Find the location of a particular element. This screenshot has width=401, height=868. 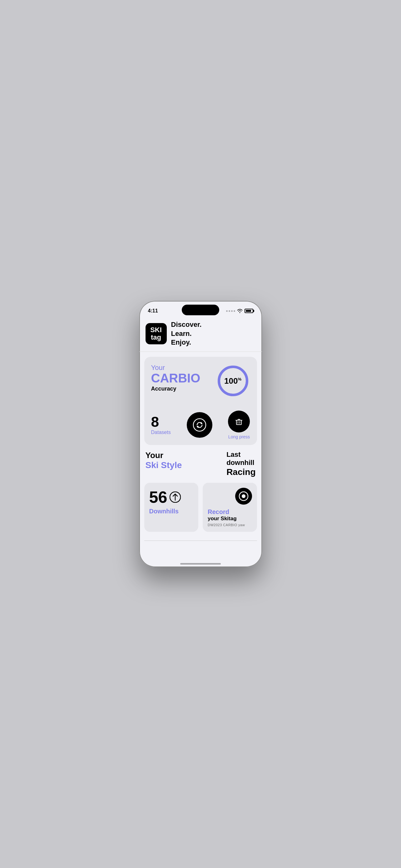

logo-line1: SKI is located at coordinates (156, 330).